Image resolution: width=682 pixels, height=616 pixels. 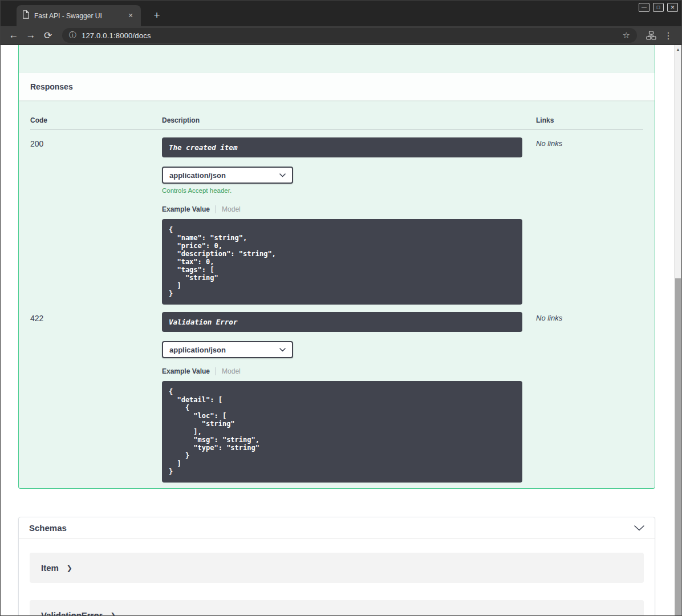 What do you see at coordinates (79, 16) in the screenshot?
I see `browser-tab: Fast API - Swagger UI ✕` at bounding box center [79, 16].